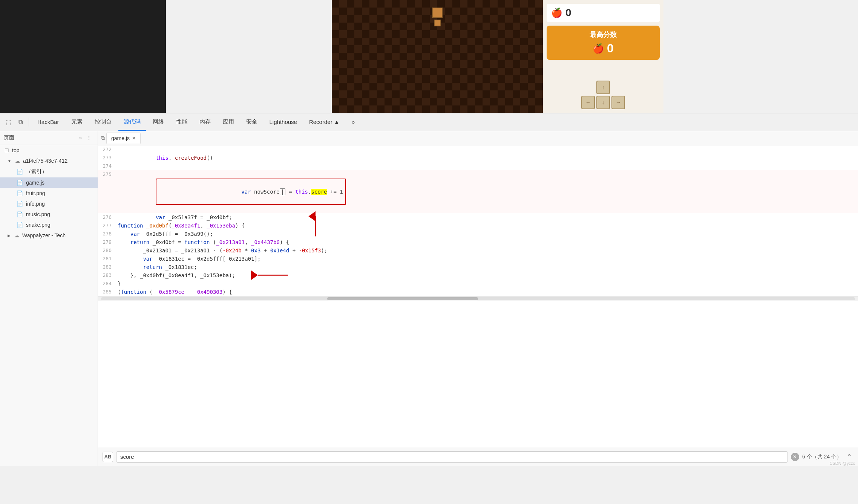 This screenshot has height=504, width=858. Describe the element at coordinates (252, 122) in the screenshot. I see `tab-security: 安全` at that location.